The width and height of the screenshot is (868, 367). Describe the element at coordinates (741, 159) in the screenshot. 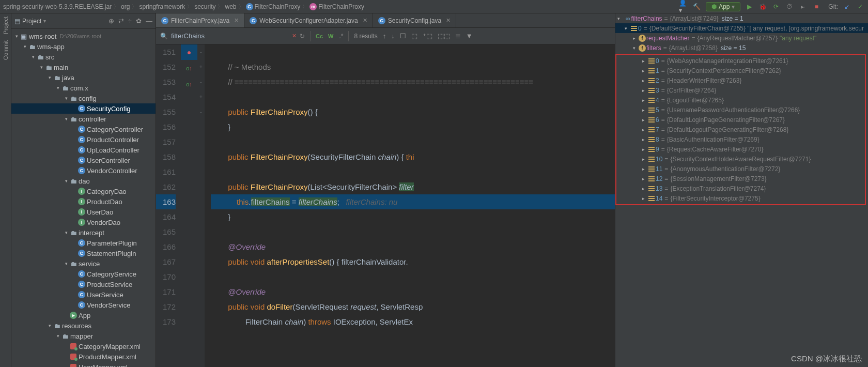

I see `debug-var-row: ▸10={SecurityContextHolderAwareRequestFi…` at that location.